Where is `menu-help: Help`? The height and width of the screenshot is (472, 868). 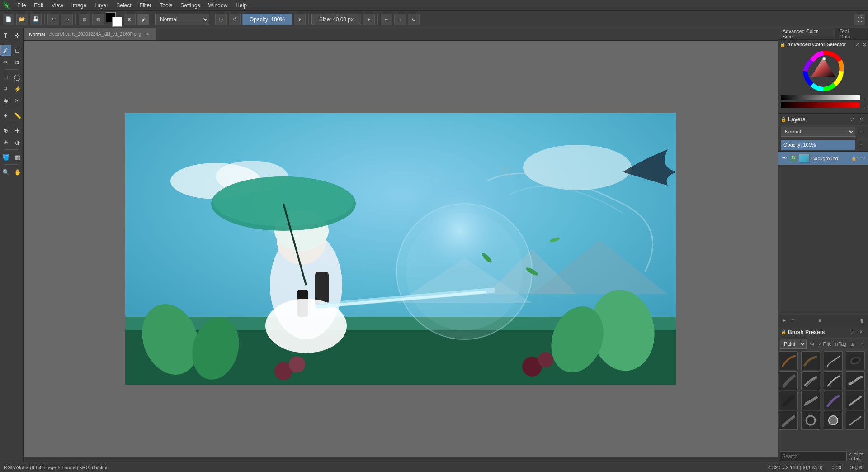 menu-help: Help is located at coordinates (241, 5).